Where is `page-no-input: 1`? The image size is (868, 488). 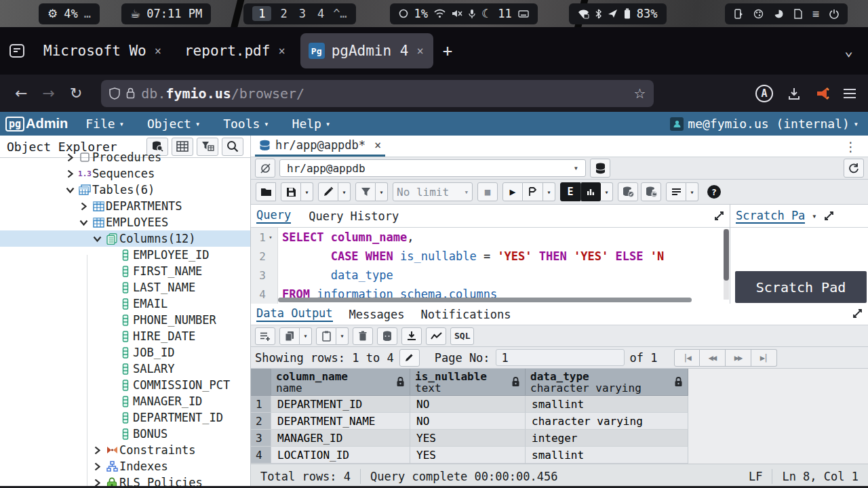
page-no-input: 1 is located at coordinates (560, 358).